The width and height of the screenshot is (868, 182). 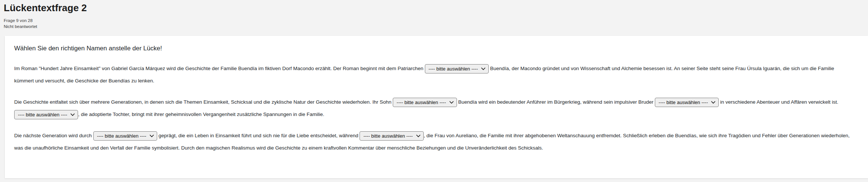 I want to click on question-paragraph-3: Die nächste Generation wird durch ---- b…, so click(x=435, y=142).